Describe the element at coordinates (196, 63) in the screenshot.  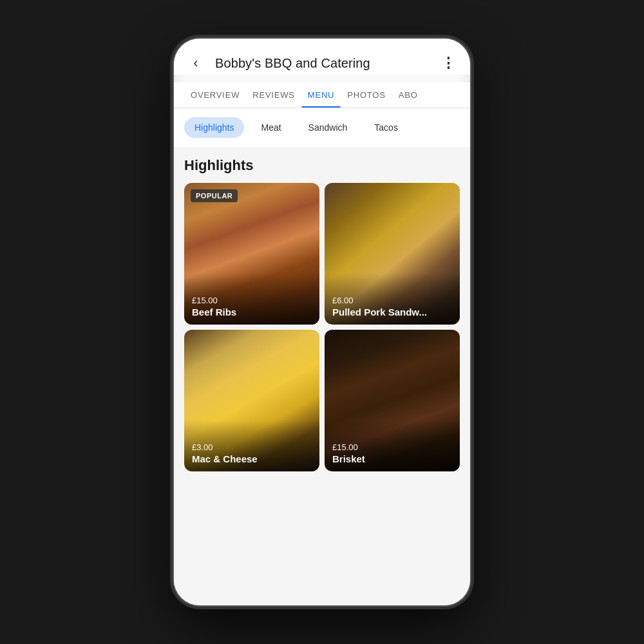
I see `back-button: ‹` at that location.